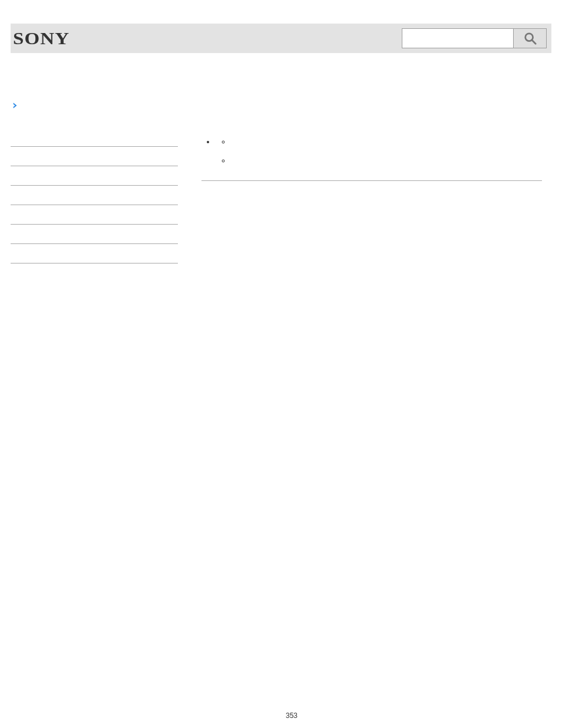  What do you see at coordinates (376, 196) in the screenshot?
I see `main-content` at bounding box center [376, 196].